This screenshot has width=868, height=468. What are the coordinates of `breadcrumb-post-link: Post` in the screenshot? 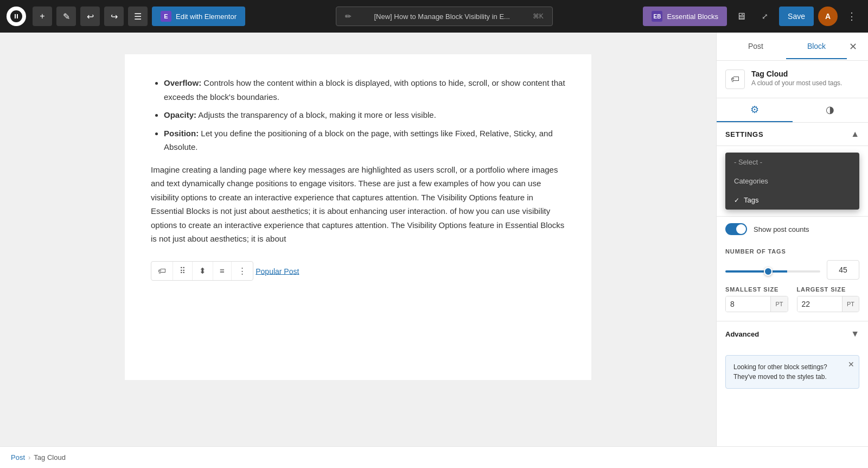 It's located at (18, 457).